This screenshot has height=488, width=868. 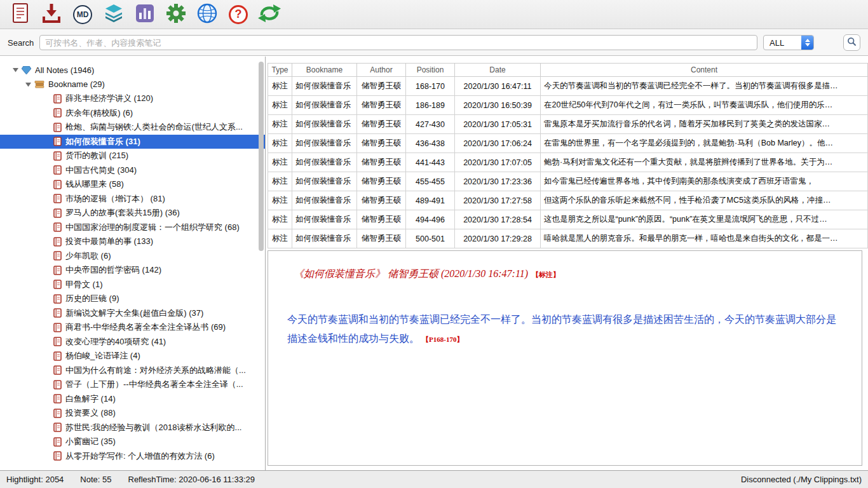 What do you see at coordinates (568, 125) in the screenshot?
I see `note-row: 标注如何假装懂音乐储智勇王硕427-4302020/1/30 17:05:31雷…` at bounding box center [568, 125].